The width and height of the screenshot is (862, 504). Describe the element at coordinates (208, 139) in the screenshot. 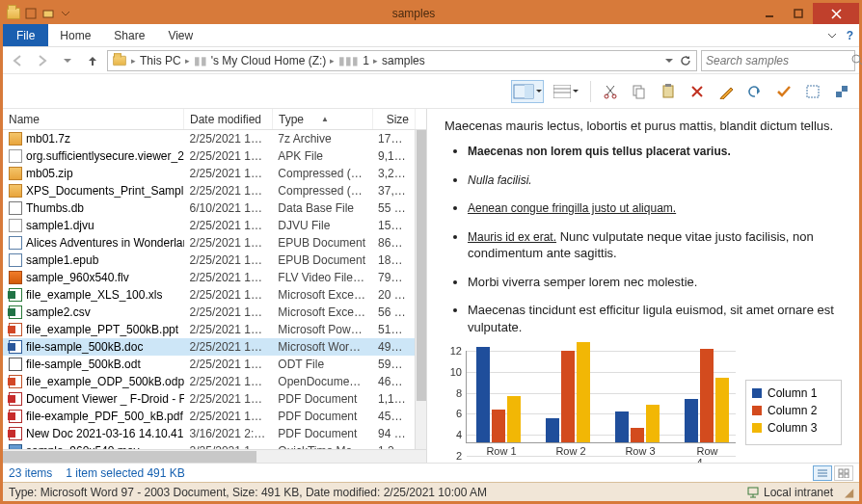

I see `file-row: mb01.7z2/25/2021 10:00 AM7z Archive176 K…` at that location.